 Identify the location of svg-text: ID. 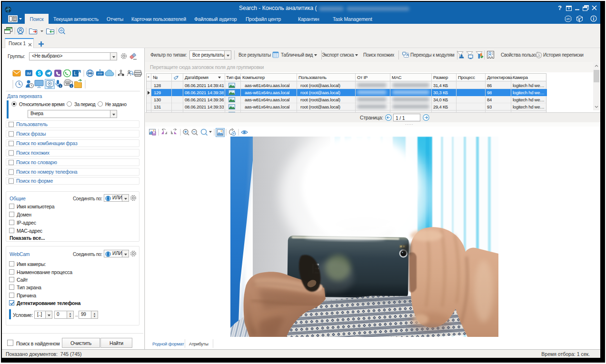
(62, 30).